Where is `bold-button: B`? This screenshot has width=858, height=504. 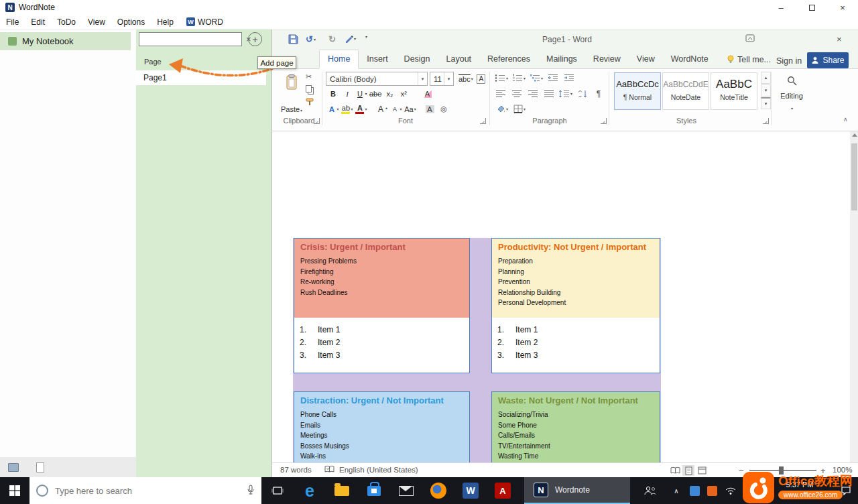
bold-button: B is located at coordinates (333, 94).